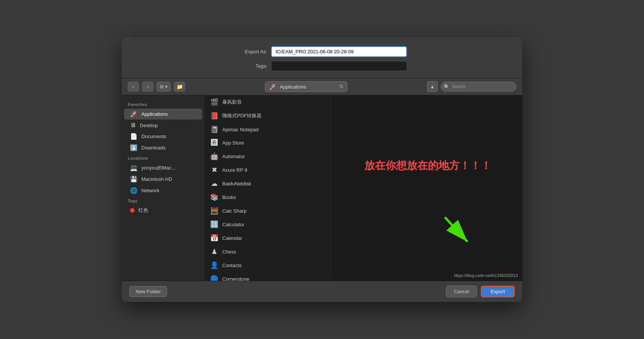 The image size is (644, 339). I want to click on search-wrapper: 🔍, so click(478, 87).